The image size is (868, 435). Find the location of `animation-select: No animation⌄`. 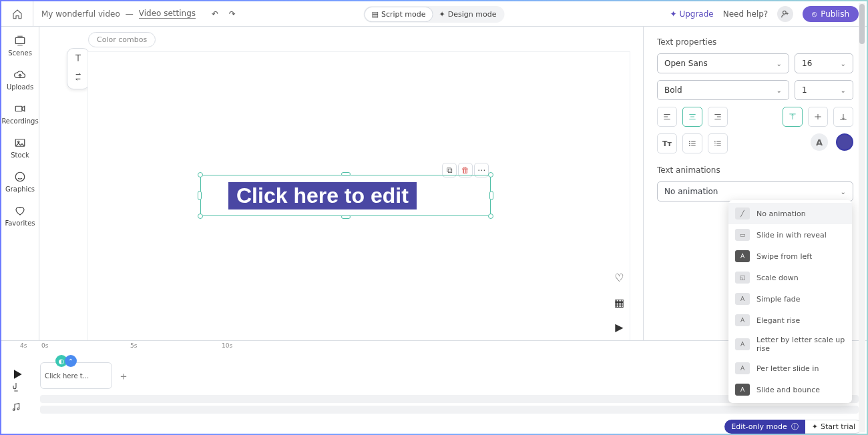

animation-select: No animation⌄ is located at coordinates (755, 191).